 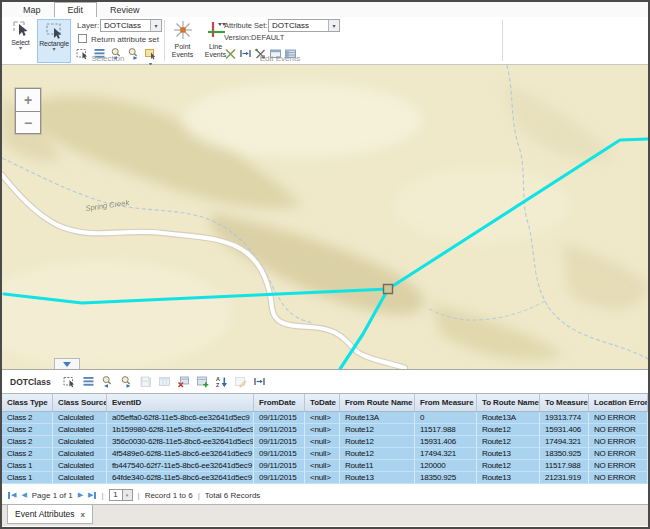 What do you see at coordinates (108, 382) in the screenshot?
I see `zoom-previous-icon` at bounding box center [108, 382].